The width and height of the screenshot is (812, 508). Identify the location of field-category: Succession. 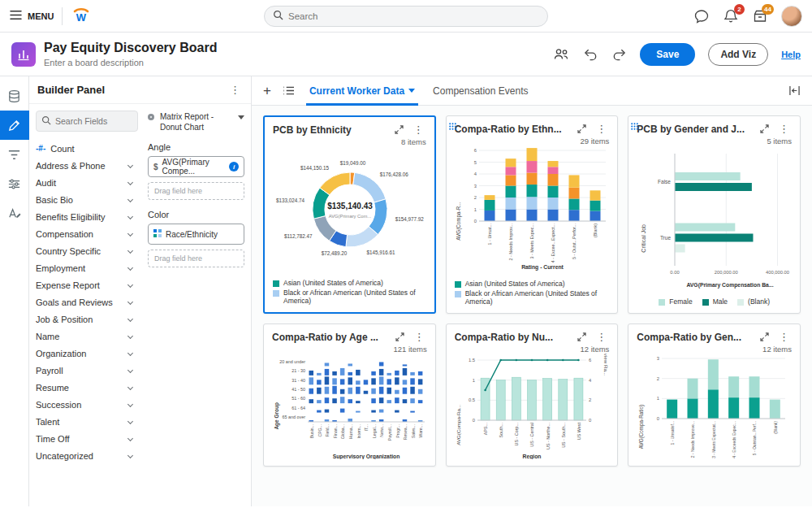
(87, 405).